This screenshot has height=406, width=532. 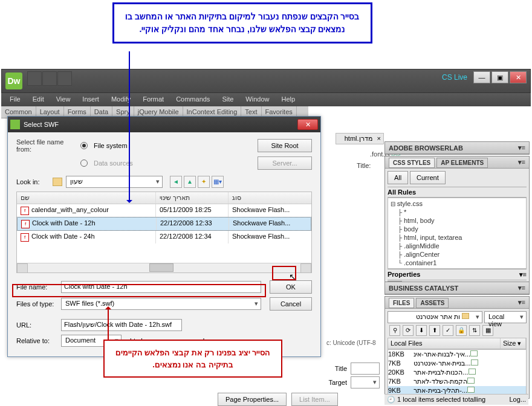 I want to click on cancel-button: Cancel, so click(x=291, y=304).